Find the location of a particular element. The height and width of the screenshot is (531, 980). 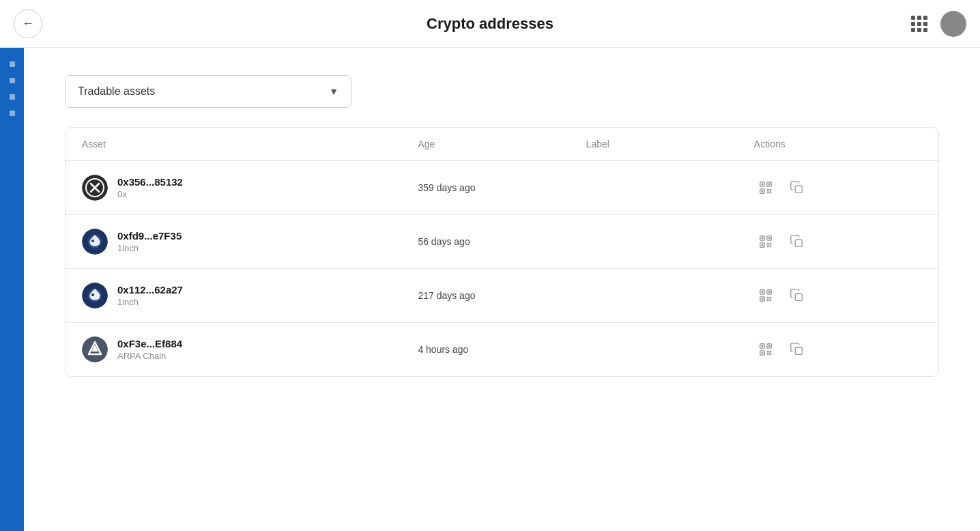

sidebar is located at coordinates (12, 289).